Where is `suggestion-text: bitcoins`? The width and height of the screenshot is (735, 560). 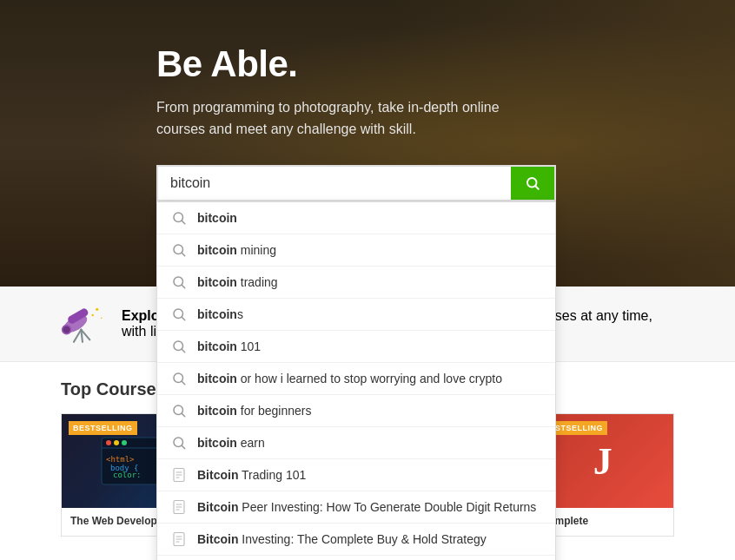 suggestion-text: bitcoins is located at coordinates (221, 314).